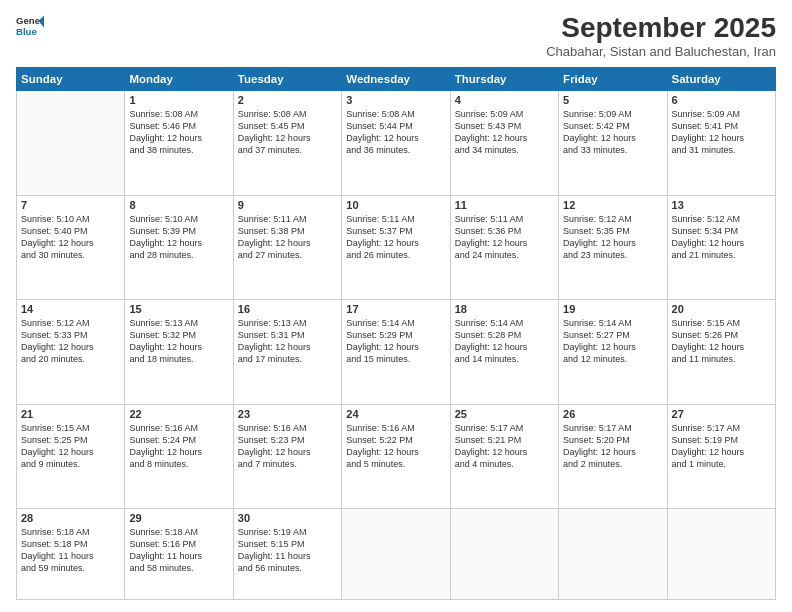 Image resolution: width=792 pixels, height=612 pixels. What do you see at coordinates (287, 248) in the screenshot?
I see `calendar-cell: 9Sunrise: 5:11 AMSunset: 5:38 PMDaylight…` at bounding box center [287, 248].